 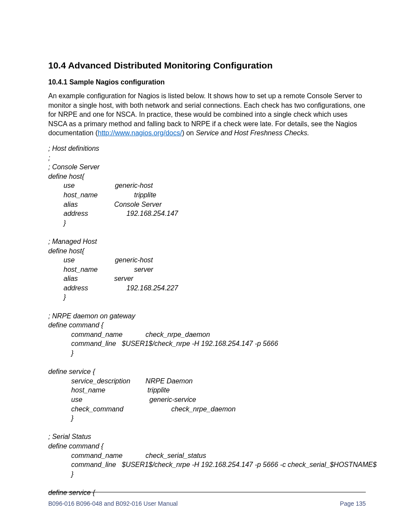 What do you see at coordinates (207, 115) in the screenshot?
I see `intro-paragraph: An example configuration for Nagios is l…` at bounding box center [207, 115].